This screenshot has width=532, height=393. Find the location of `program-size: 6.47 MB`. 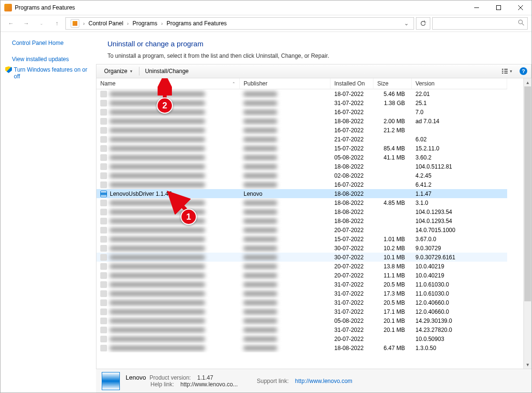

program-size: 6.47 MB is located at coordinates (393, 348).